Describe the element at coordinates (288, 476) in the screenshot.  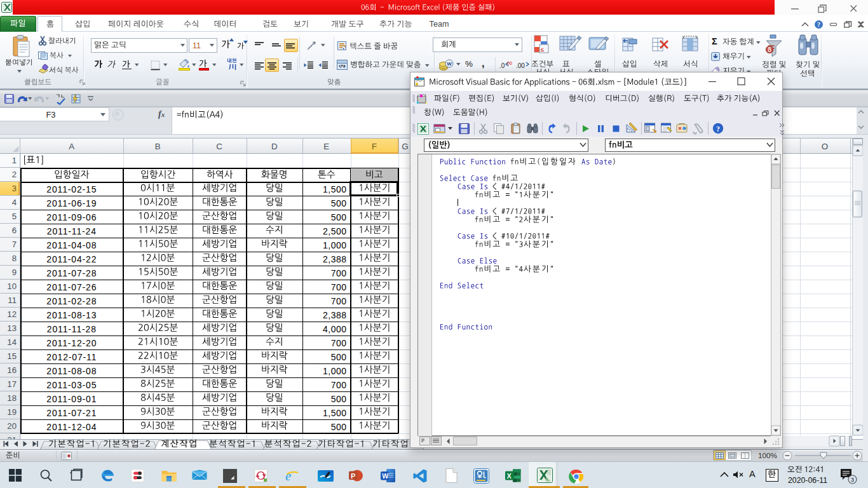
I see `svg-text: e` at that location.